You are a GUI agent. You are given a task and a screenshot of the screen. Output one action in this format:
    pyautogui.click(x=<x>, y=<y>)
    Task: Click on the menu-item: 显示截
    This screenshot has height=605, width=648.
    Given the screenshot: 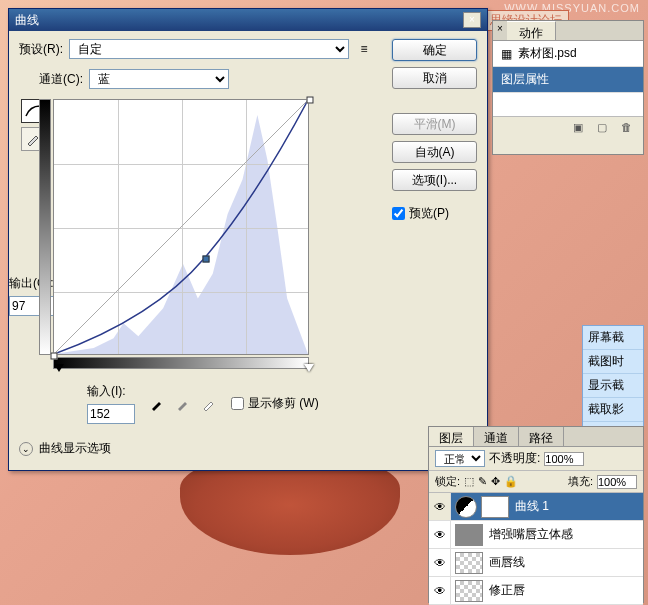 What is the action you would take?
    pyautogui.click(x=613, y=386)
    